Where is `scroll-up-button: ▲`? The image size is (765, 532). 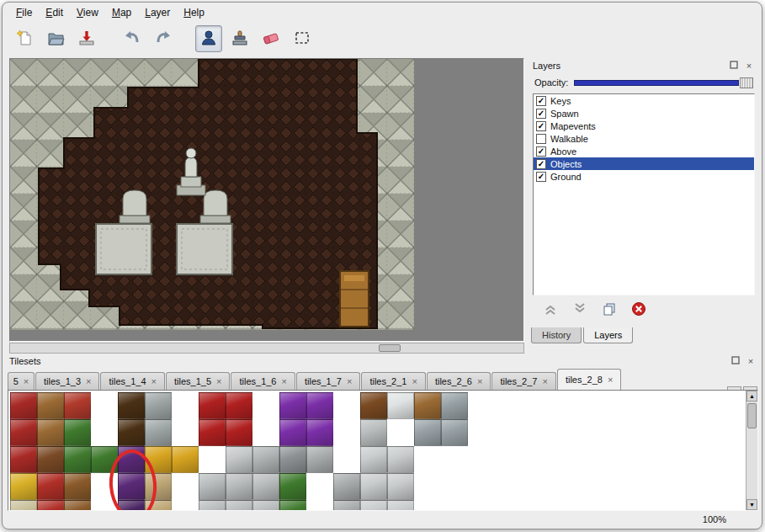
scroll-up-button: ▲ is located at coordinates (752, 396).